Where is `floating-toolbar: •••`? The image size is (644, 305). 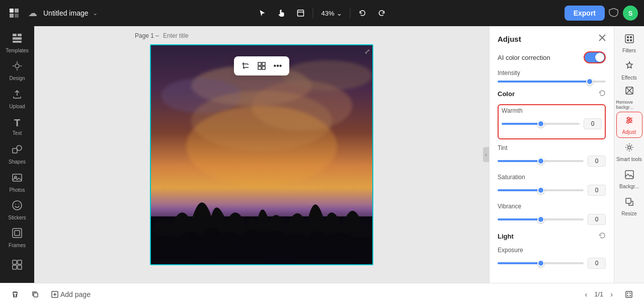
floating-toolbar: ••• is located at coordinates (262, 66).